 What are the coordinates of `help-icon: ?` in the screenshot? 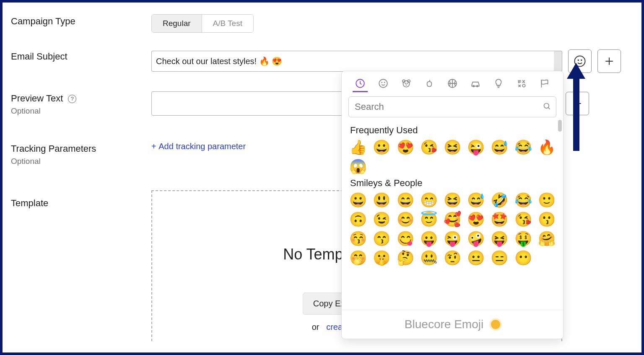 It's located at (72, 99).